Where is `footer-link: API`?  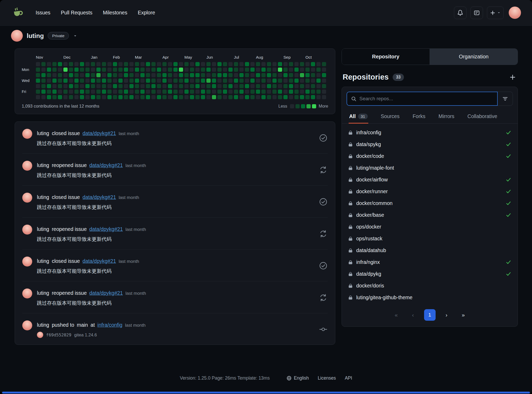
footer-link: API is located at coordinates (348, 378).